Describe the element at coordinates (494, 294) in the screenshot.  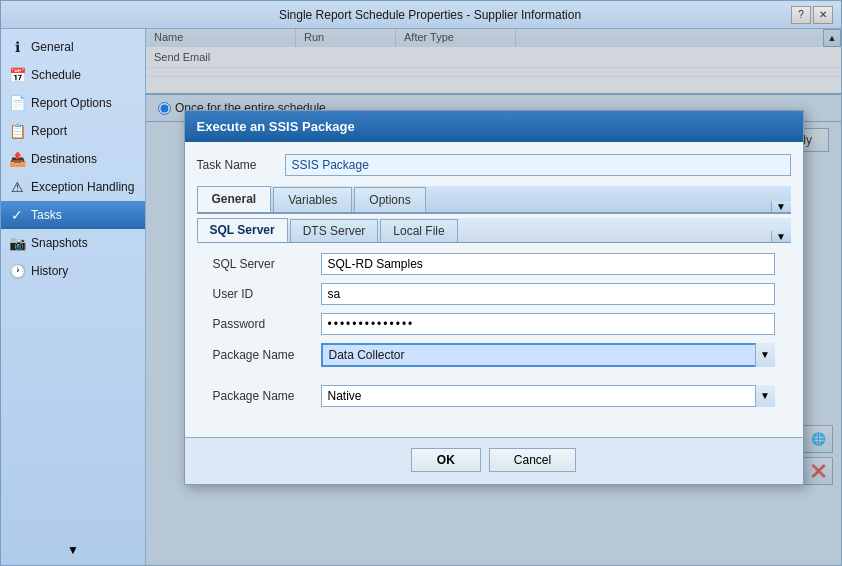
I see `user-id-row: User ID` at that location.